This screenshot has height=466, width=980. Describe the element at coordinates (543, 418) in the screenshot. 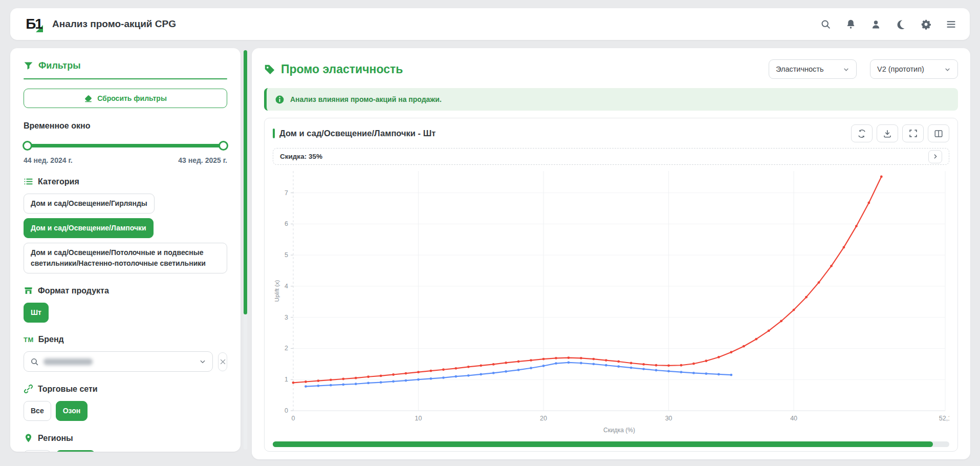

I see `svg-text: 20` at that location.